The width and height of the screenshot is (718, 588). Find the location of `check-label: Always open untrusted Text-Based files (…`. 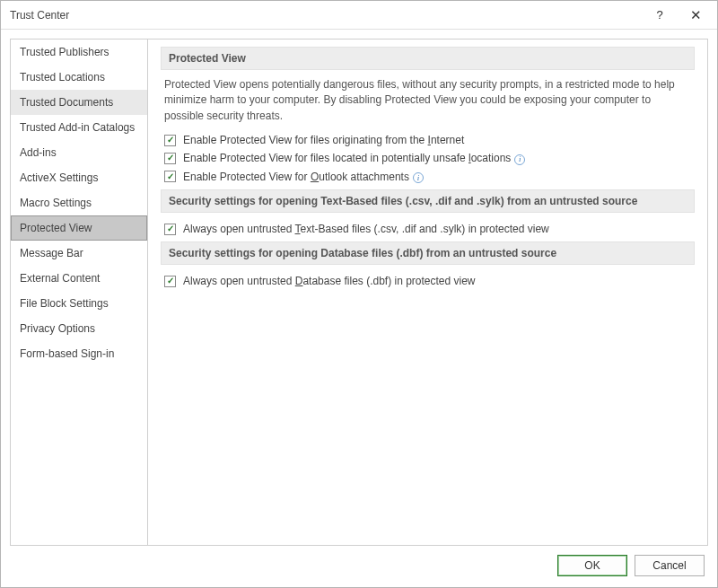

check-label: Always open untrusted Text-Based files (… is located at coordinates (366, 229).